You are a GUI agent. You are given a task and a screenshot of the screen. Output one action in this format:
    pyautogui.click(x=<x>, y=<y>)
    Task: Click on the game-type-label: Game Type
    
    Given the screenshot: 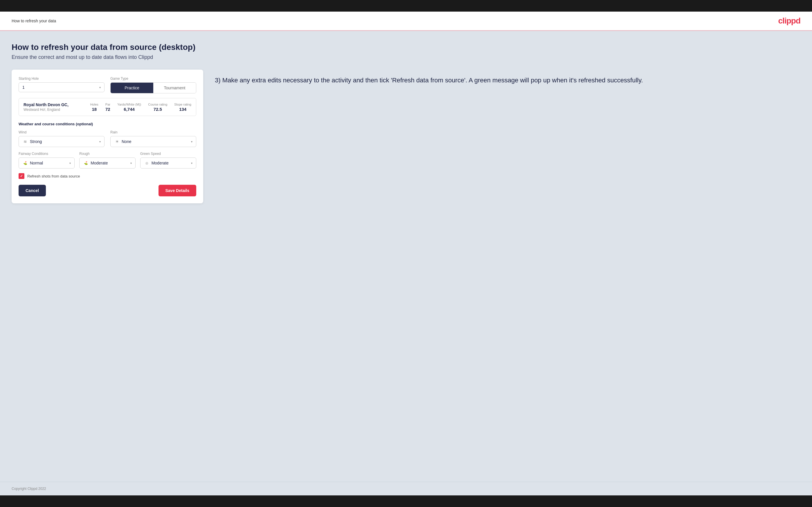 What is the action you would take?
    pyautogui.click(x=153, y=78)
    